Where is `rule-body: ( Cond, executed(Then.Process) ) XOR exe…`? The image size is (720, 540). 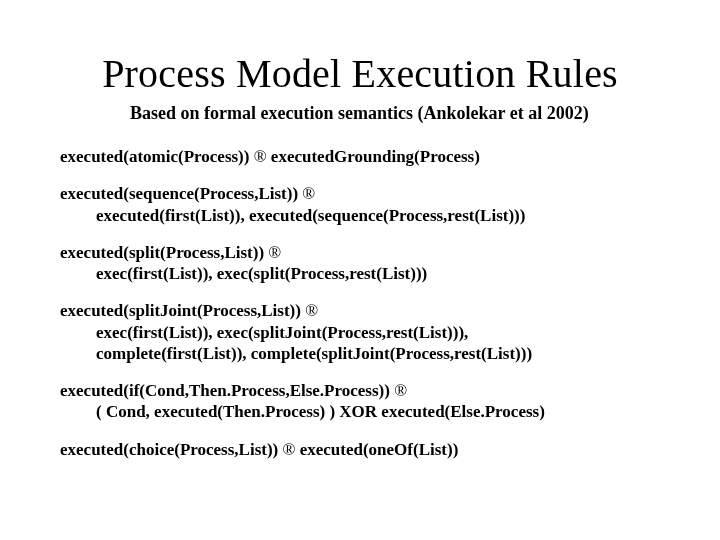
rule-body: ( Cond, executed(Then.Process) ) XOR exe… is located at coordinates (360, 412).